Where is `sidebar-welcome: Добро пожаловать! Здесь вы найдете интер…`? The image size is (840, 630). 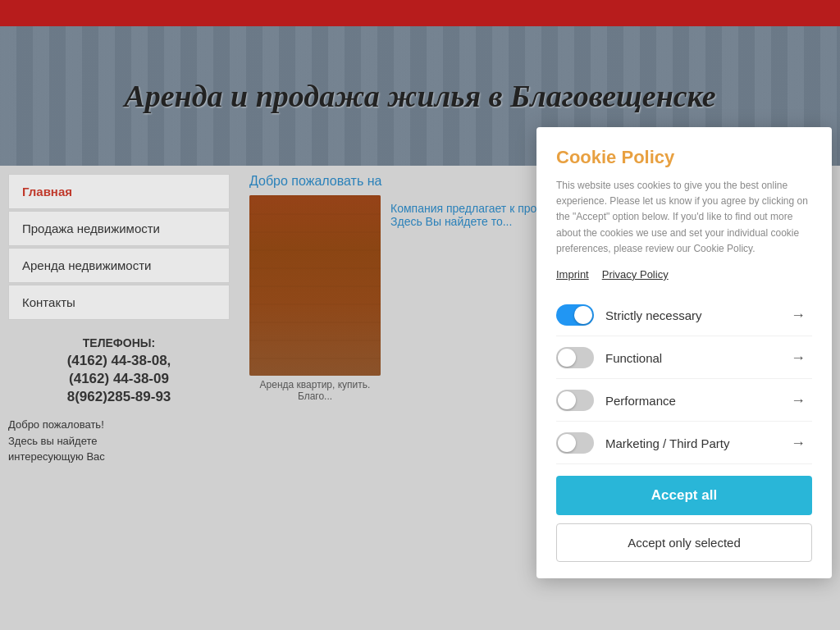 sidebar-welcome: Добро пожаловать! Здесь вы найдете интер… is located at coordinates (119, 441).